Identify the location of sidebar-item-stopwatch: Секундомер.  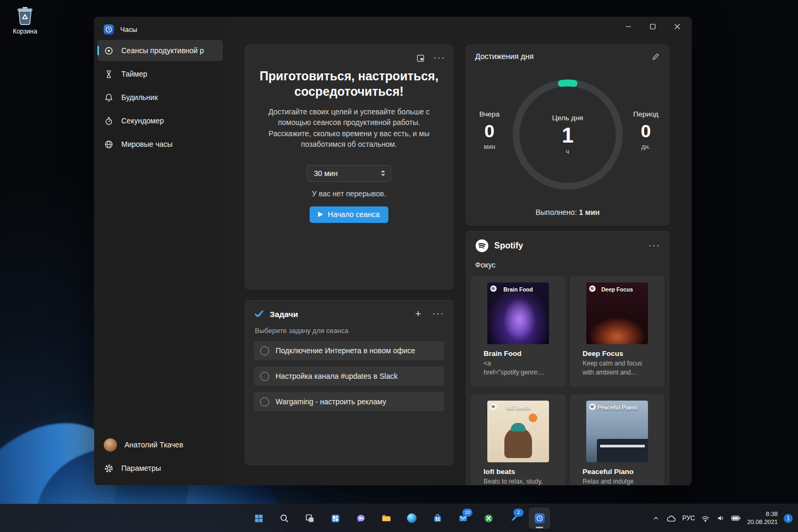
(160, 121).